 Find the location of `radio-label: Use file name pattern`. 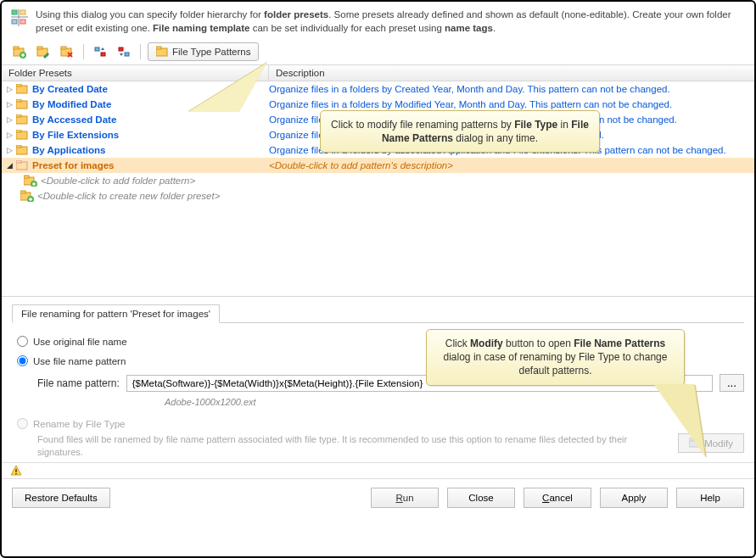

radio-label: Use file name pattern is located at coordinates (80, 361).